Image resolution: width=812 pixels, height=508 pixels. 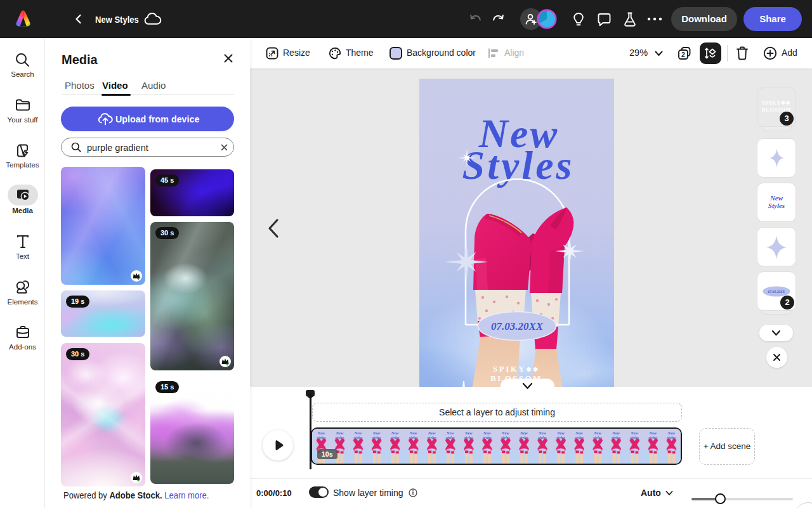 I want to click on svg-text: Styles, so click(x=519, y=165).